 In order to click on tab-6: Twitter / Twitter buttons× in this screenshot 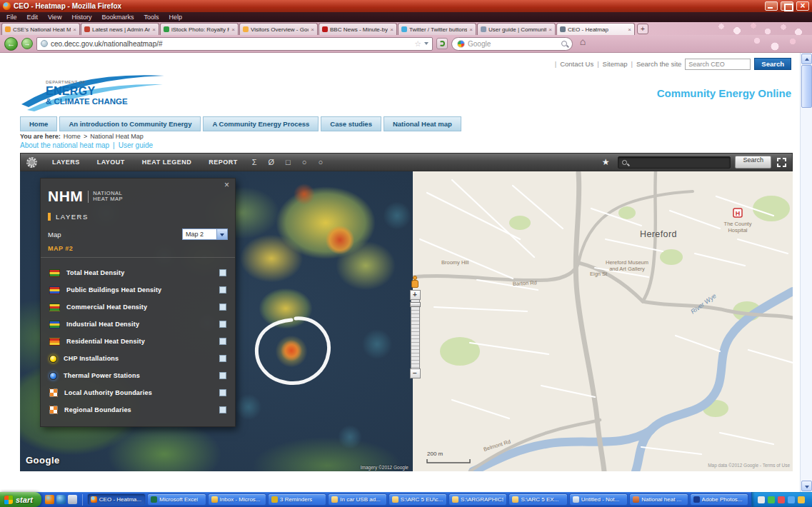, I will do `click(437, 29)`.